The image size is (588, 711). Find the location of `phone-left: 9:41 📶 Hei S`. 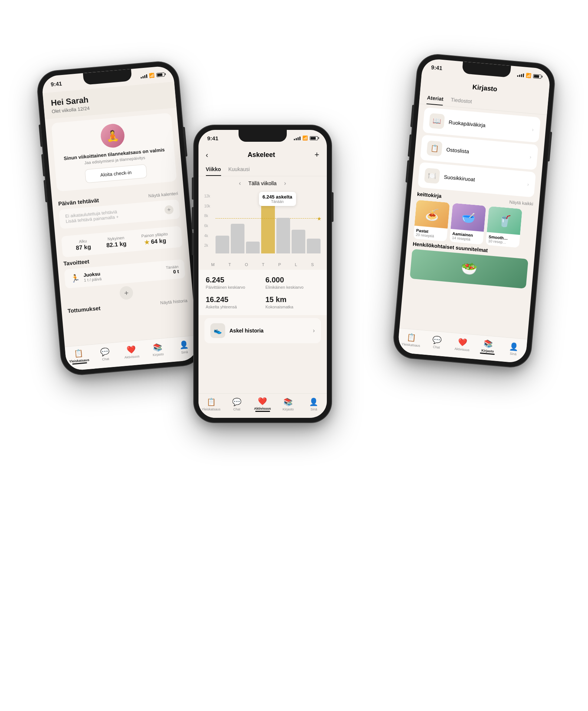

phone-left: 9:41 📶 Hei S is located at coordinates (119, 218).